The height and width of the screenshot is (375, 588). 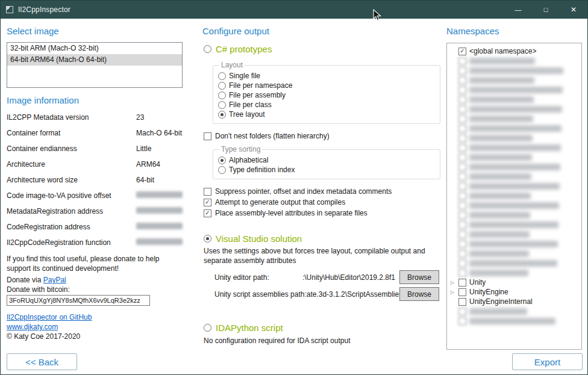 I want to click on output-option-checkbox: ✓ Suppress pointer, offset and index met…, so click(x=322, y=191).